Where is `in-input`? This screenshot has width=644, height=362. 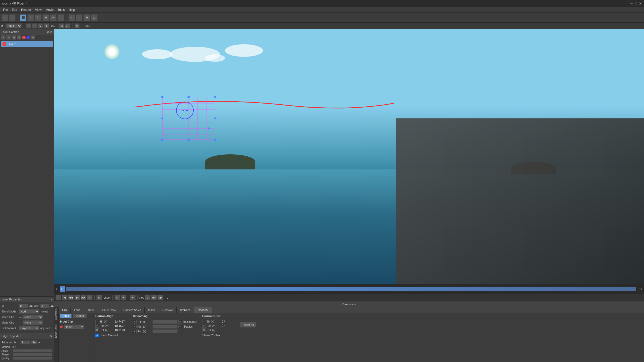
in-input is located at coordinates (24, 306).